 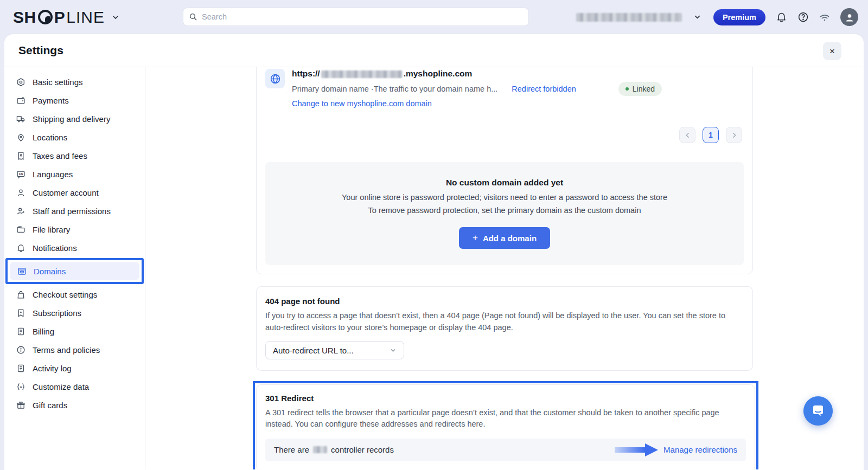 I want to click on auto-redirect-select: Auto-redirect URL to..., so click(x=335, y=350).